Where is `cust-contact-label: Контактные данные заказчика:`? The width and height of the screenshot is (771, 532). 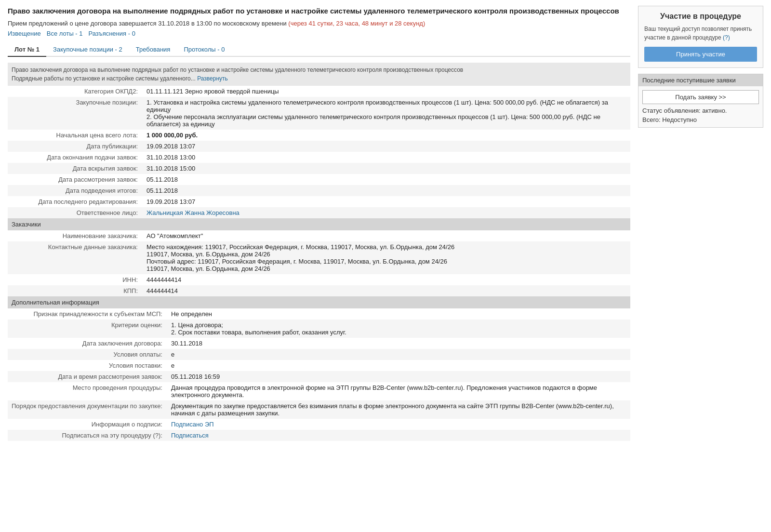 cust-contact-label: Контактные данные заказчика: is located at coordinates (75, 258).